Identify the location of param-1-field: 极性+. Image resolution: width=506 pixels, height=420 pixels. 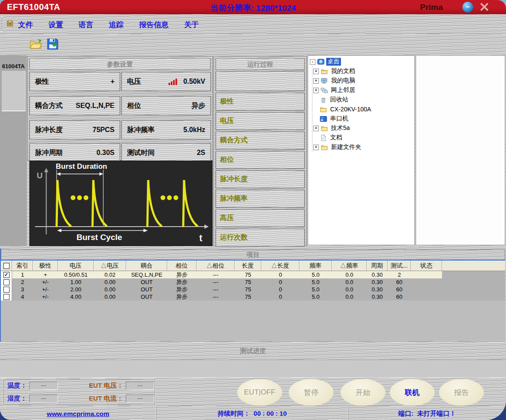
(75, 82).